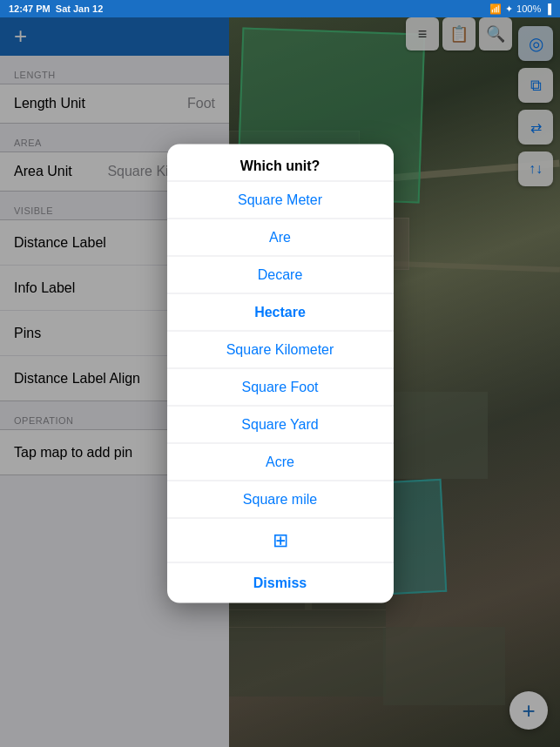 The width and height of the screenshot is (560, 747). Describe the element at coordinates (548, 9) in the screenshot. I see `battery-bar-icon: ▐` at that location.